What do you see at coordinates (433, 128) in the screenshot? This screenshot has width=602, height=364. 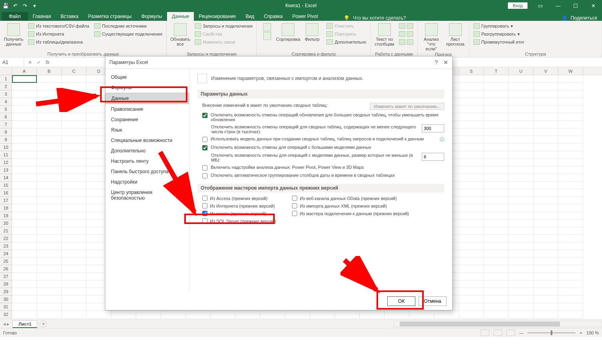 I see `undo-rows-input` at bounding box center [433, 128].